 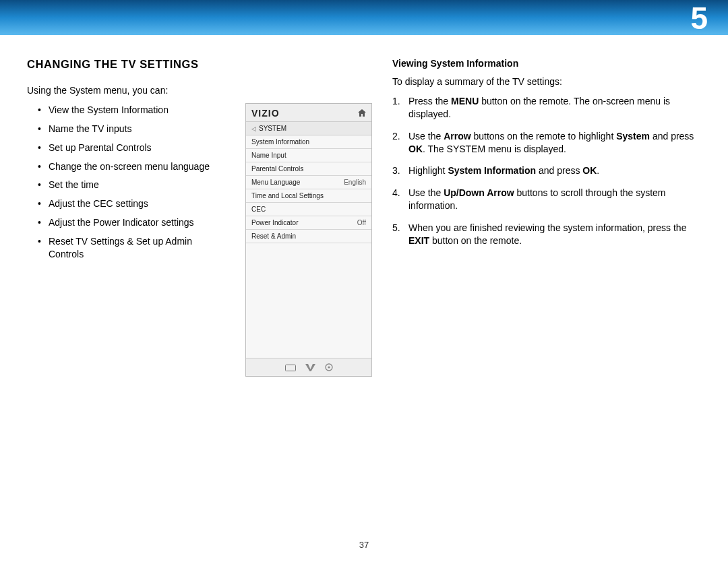 I want to click on list-item: Change the on-screen menu language, so click(x=132, y=167).